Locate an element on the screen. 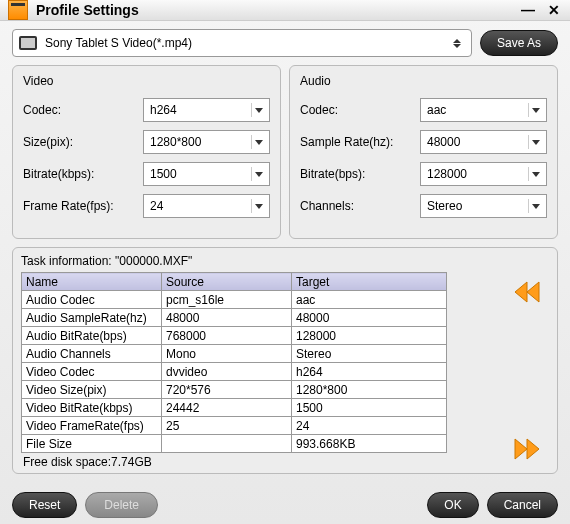 This screenshot has width=570, height=524. table-cell: dvvideo is located at coordinates (227, 372).